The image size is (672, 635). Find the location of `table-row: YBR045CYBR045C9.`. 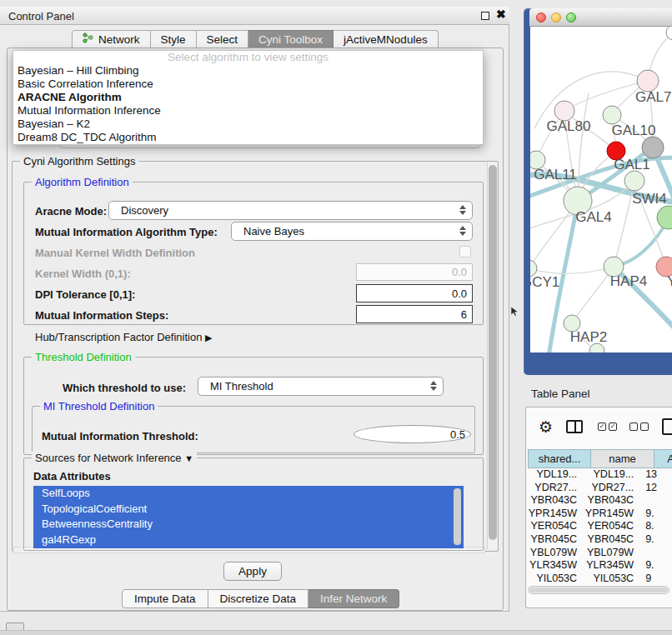

table-row: YBR045CYBR045C9. is located at coordinates (599, 540).